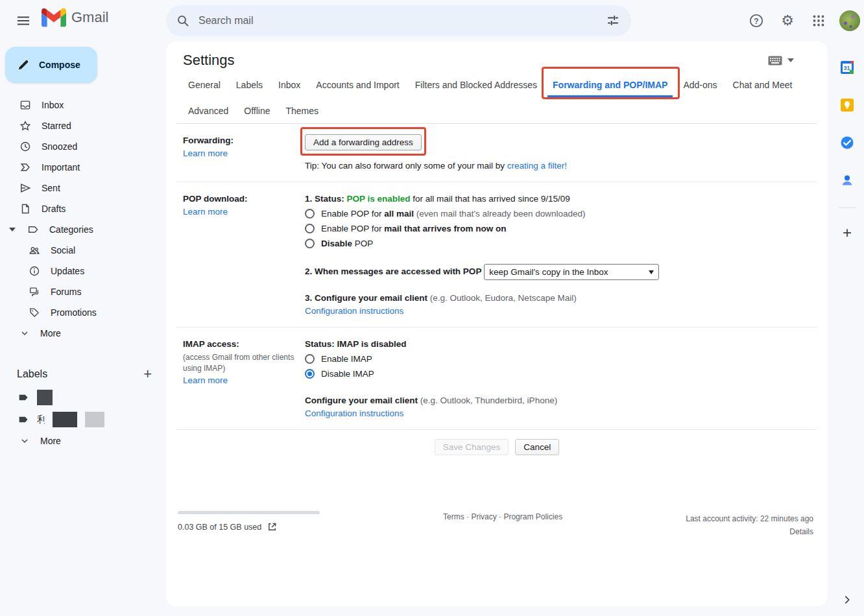 This screenshot has height=616, width=864. I want to click on tune-icon, so click(613, 21).